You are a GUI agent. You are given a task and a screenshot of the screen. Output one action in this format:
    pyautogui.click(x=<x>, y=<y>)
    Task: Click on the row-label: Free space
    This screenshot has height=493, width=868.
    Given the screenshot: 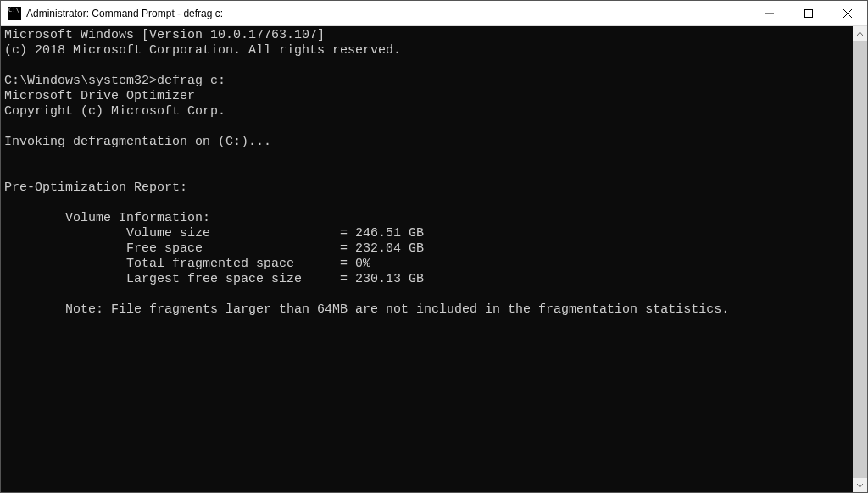 What is the action you would take?
    pyautogui.click(x=164, y=249)
    